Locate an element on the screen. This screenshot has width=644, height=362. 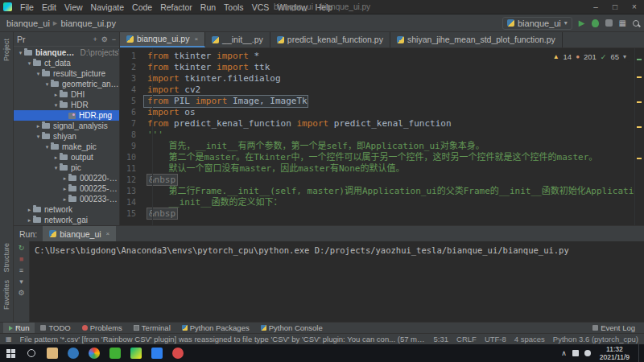
tree-item-hdr-png: HDR.png is located at coordinates (66, 116).